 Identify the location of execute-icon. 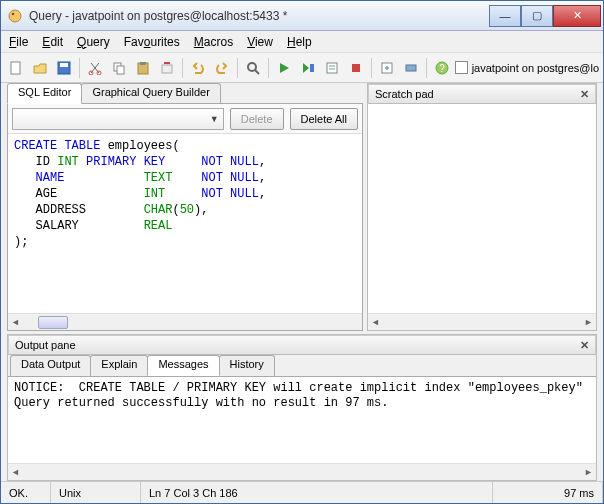
(284, 68).